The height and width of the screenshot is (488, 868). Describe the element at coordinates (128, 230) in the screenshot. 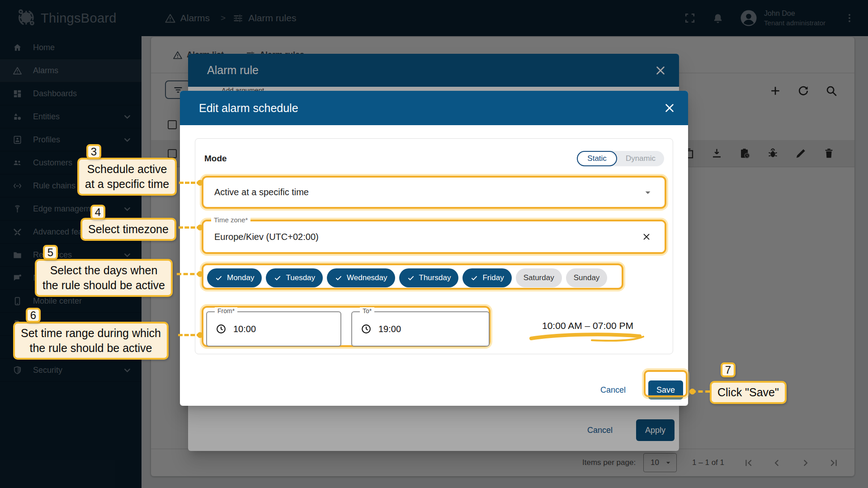

I see `annotation-callout-4: Select timezone` at that location.